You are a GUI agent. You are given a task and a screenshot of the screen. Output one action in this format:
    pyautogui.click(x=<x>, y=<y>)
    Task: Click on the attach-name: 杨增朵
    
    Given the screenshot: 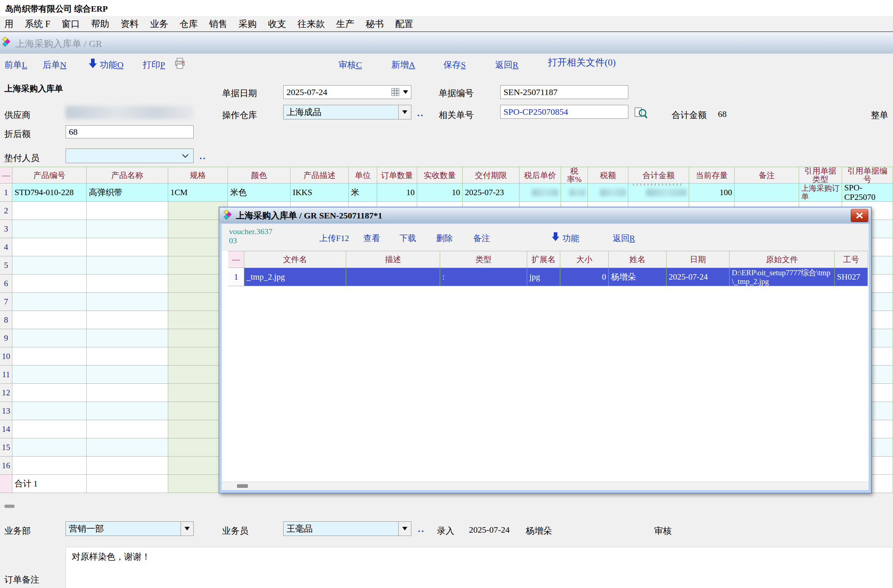 What is the action you would take?
    pyautogui.click(x=638, y=277)
    